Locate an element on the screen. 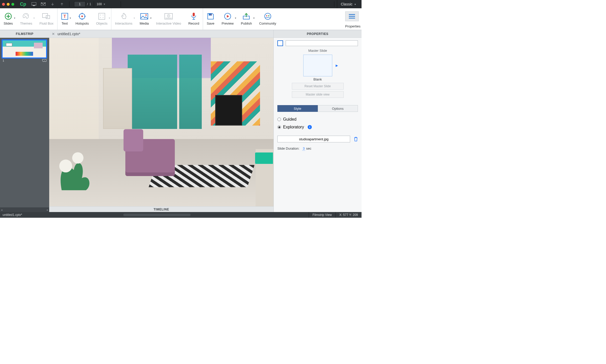 The width and height of the screenshot is (606, 364). toolbar-label: Interactive Video is located at coordinates (169, 23).